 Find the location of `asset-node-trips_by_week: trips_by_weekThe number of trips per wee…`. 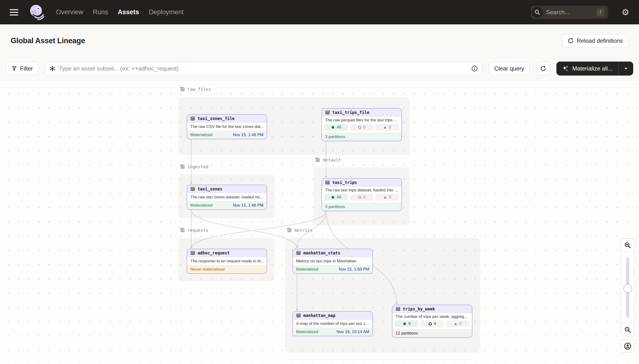

asset-node-trips_by_week: trips_by_weekThe number of trips per wee… is located at coordinates (432, 321).